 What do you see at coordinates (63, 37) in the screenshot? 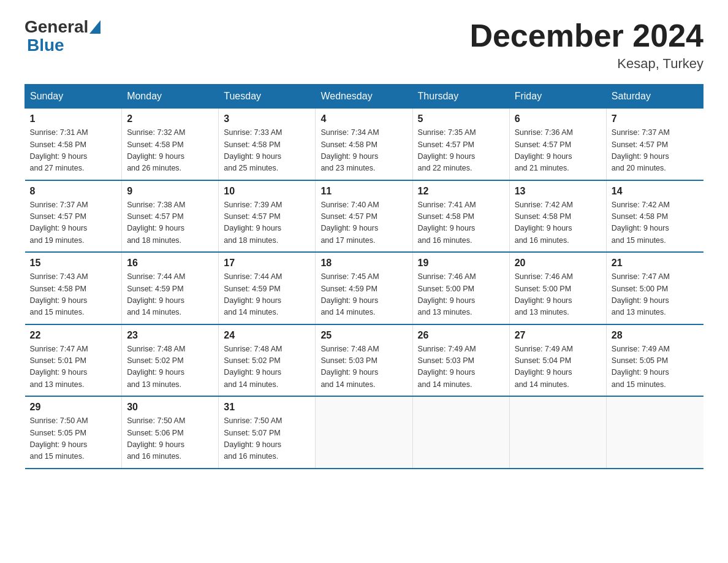
I see `logo: General Blue` at bounding box center [63, 37].